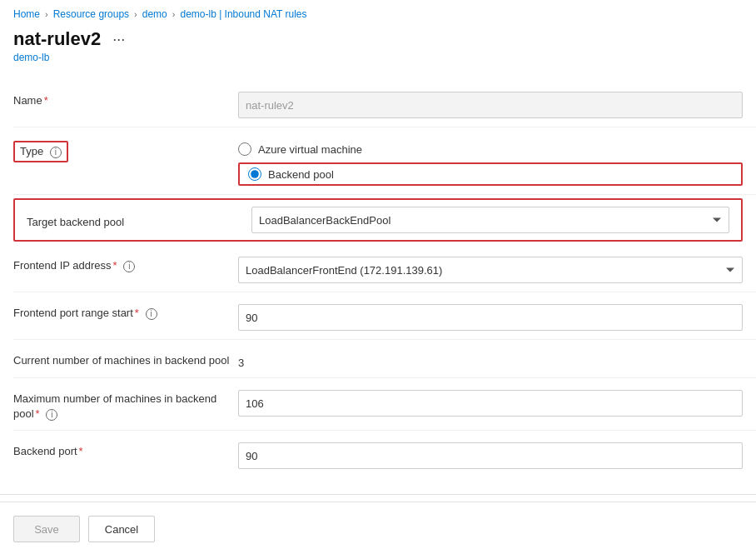 The image size is (756, 559). Describe the element at coordinates (129, 267) in the screenshot. I see `frontend-ip-info-icon: i` at that location.